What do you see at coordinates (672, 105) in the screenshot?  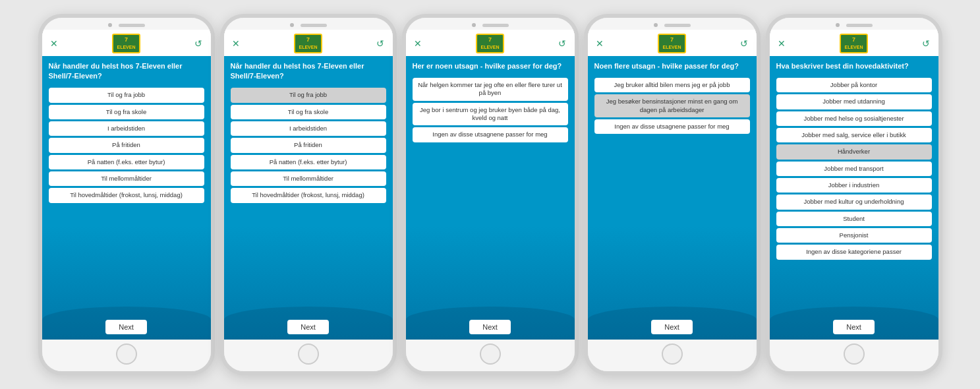 I see `option-item-1: Jeg besøker bensinstasjoner minst en gan…` at bounding box center [672, 105].